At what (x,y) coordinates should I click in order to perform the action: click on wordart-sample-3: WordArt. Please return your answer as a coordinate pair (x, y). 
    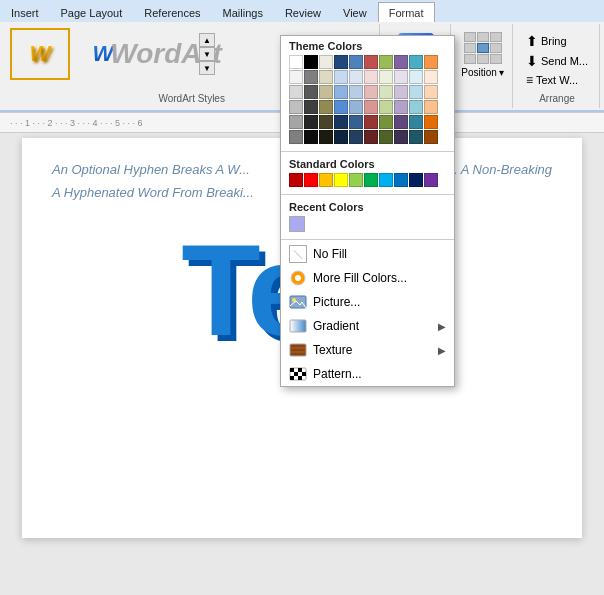
    Looking at the image, I should click on (166, 54).